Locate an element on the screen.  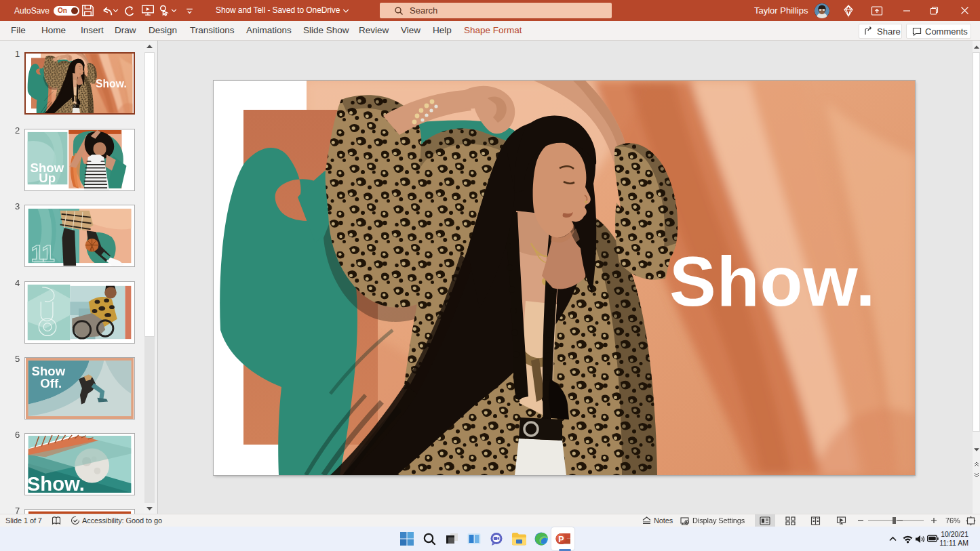
svg-text: P is located at coordinates (561, 539).